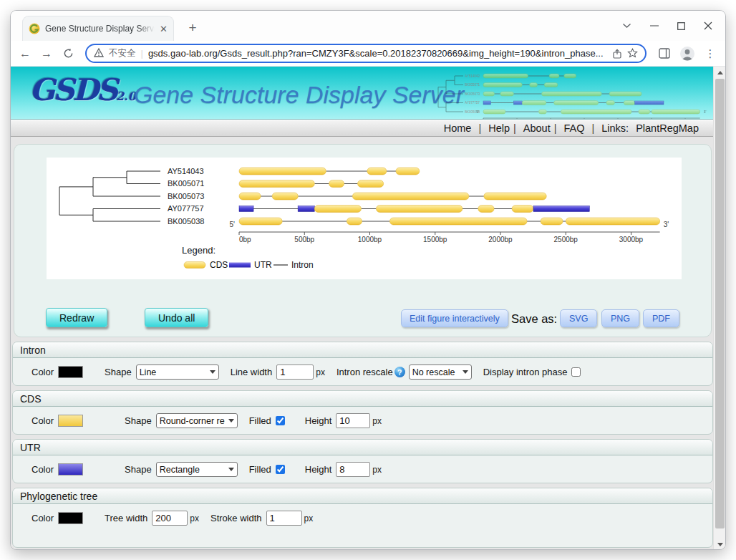  Describe the element at coordinates (368, 26) in the screenshot. I see `titlebar: Gene Structure Display Server ✕ +` at that location.